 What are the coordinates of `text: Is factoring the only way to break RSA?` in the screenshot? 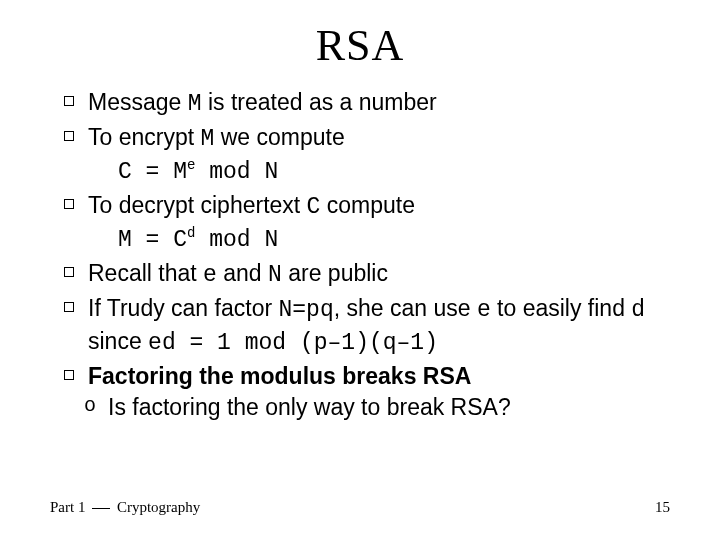 It's located at (310, 407).